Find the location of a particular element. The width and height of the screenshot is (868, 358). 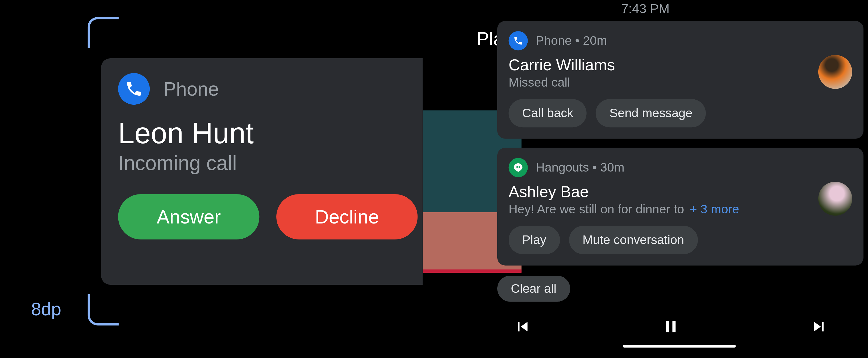

status-bar-time: 7:43 PM is located at coordinates (646, 9).